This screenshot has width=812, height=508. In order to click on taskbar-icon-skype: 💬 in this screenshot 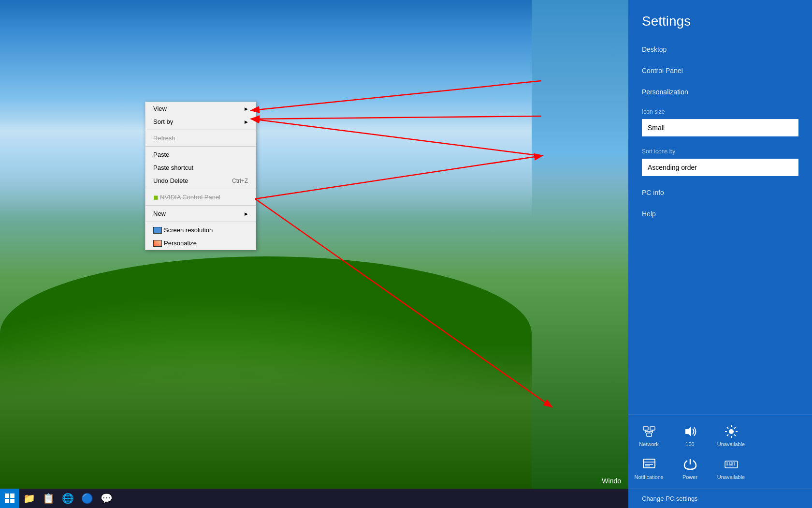, I will do `click(106, 498)`.